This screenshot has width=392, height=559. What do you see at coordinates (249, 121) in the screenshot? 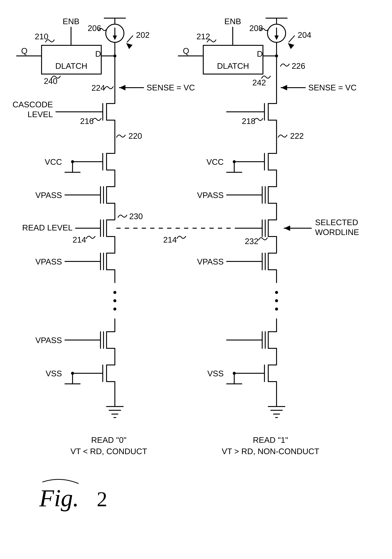
I see `ref-218: 218` at bounding box center [249, 121].